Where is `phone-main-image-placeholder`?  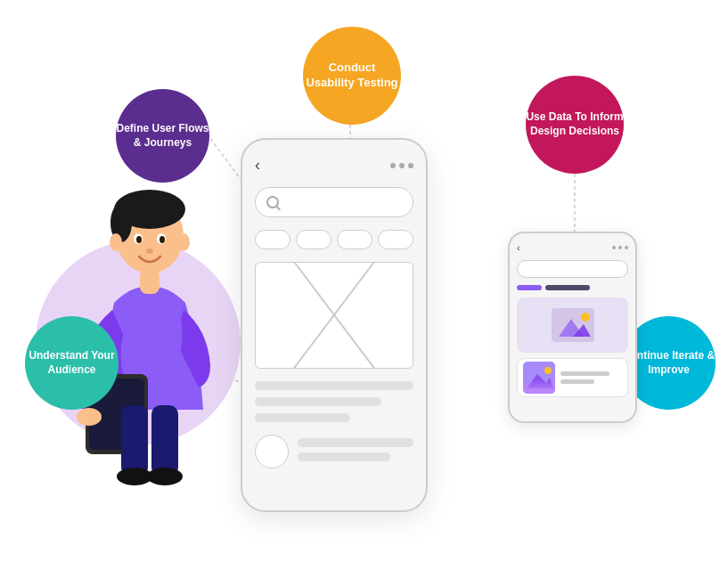 phone-main-image-placeholder is located at coordinates (334, 315).